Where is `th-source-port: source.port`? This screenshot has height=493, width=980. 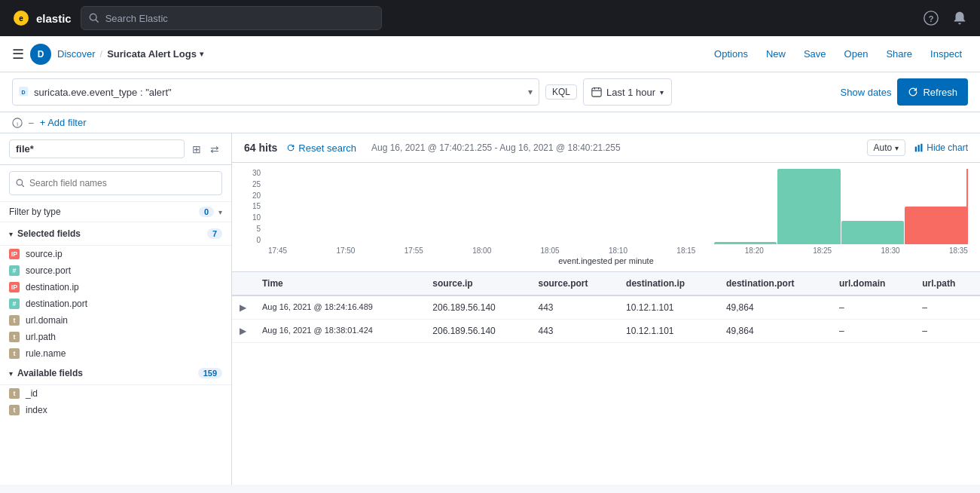 th-source-port: source.port is located at coordinates (575, 283).